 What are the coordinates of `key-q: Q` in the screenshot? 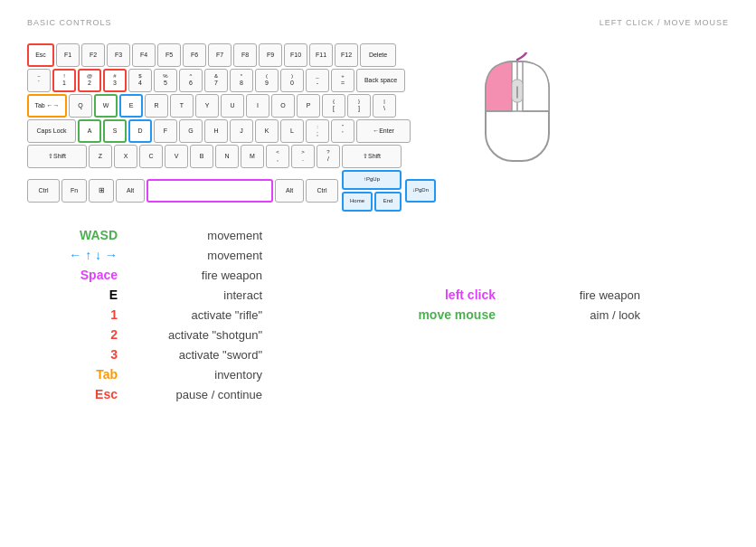 It's located at (80, 106).